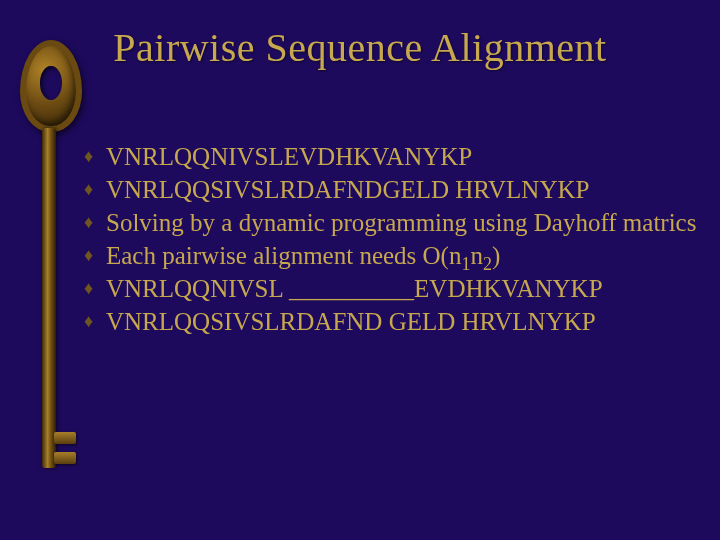 The width and height of the screenshot is (720, 540). I want to click on list-item-text: VNRLQQNIVSL __________EVDHKVANYKP, so click(407, 288).